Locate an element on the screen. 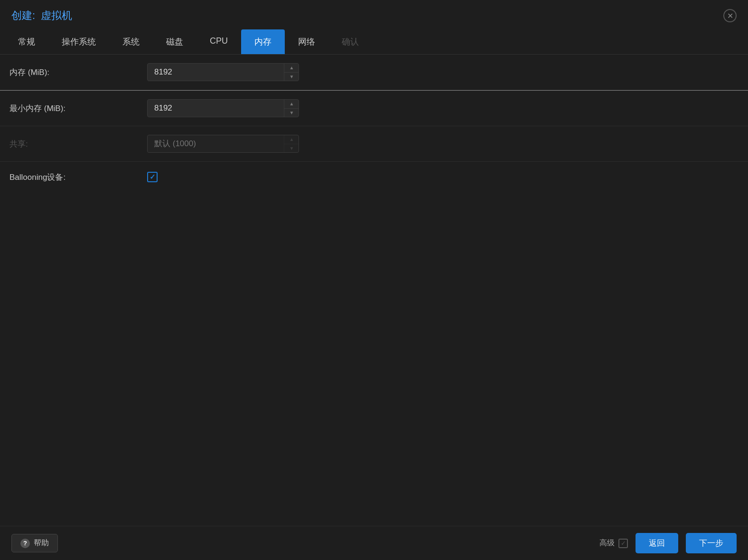  title-prefix: 创建: is located at coordinates (23, 15).